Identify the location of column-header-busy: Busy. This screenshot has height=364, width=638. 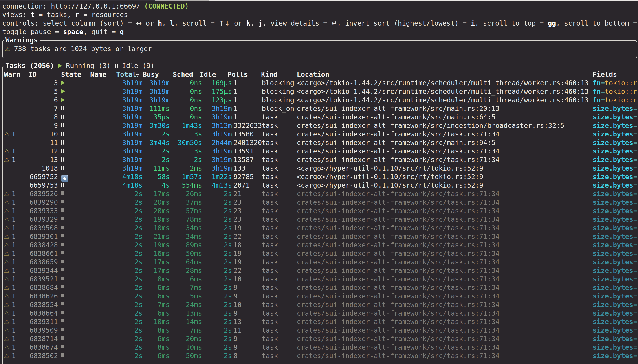
(151, 74).